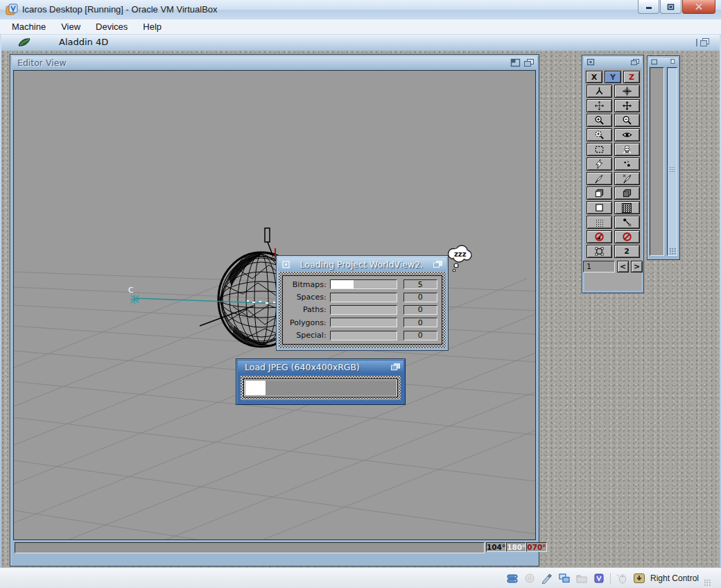  Describe the element at coordinates (613, 77) in the screenshot. I see `axis-y-button: Y` at that location.